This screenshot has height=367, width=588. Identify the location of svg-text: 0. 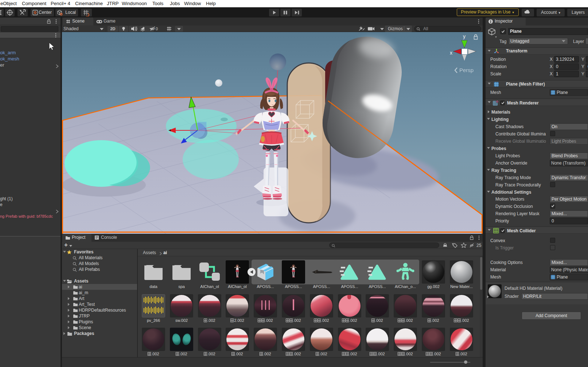
(157, 29).